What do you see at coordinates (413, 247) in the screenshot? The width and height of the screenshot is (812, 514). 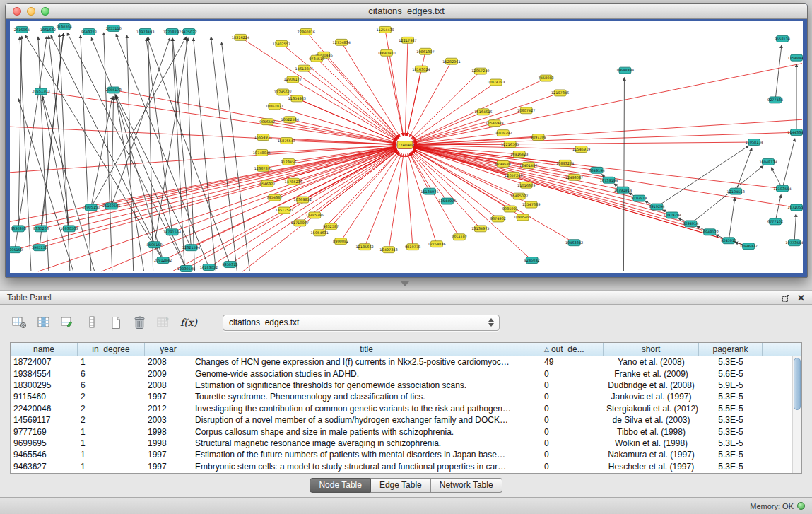 I see `graph-node: 9819778` at bounding box center [413, 247].